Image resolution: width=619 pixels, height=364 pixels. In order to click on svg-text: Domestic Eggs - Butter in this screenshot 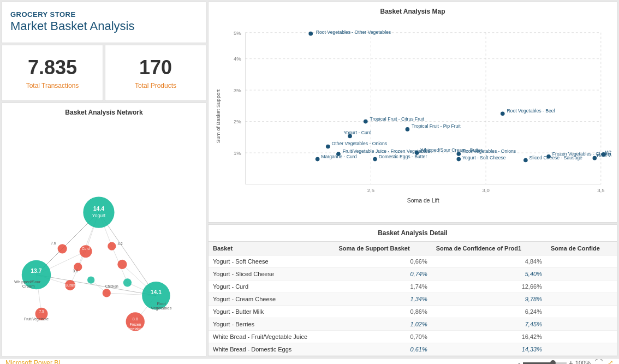, I will do `click(403, 157)`.